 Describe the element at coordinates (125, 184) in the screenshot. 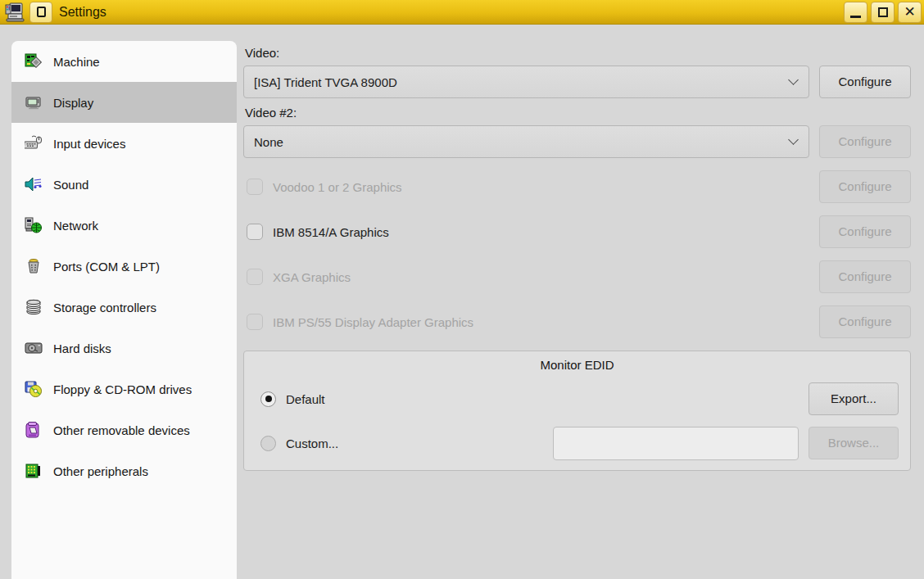

I see `sidebar-item-sound: Sound` at that location.